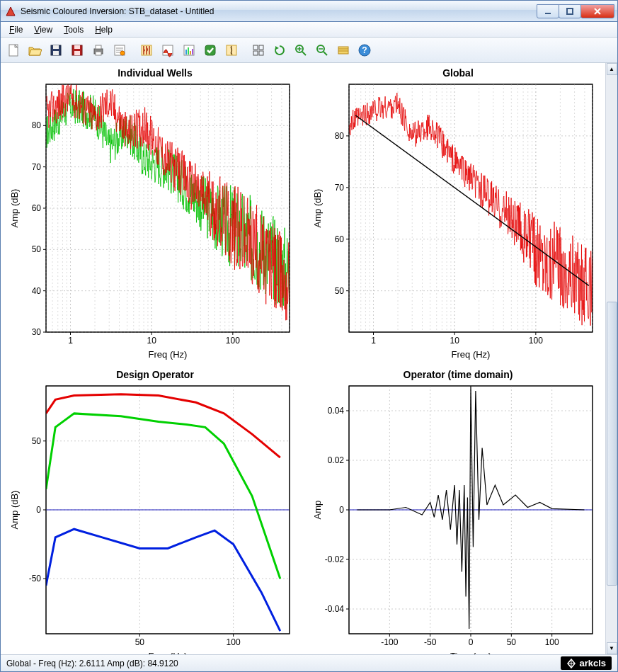 This screenshot has height=672, width=618. Describe the element at coordinates (147, 50) in the screenshot. I see `wells-button` at that location.